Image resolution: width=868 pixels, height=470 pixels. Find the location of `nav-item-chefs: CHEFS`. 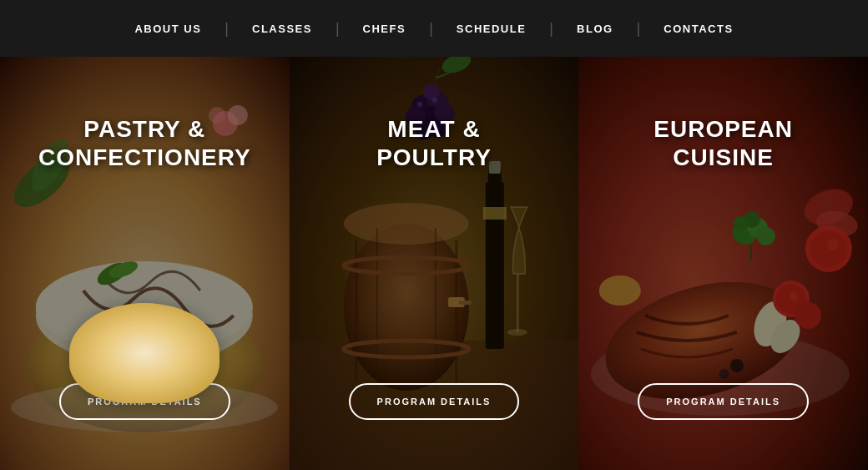

nav-item-chefs: CHEFS is located at coordinates (385, 28).